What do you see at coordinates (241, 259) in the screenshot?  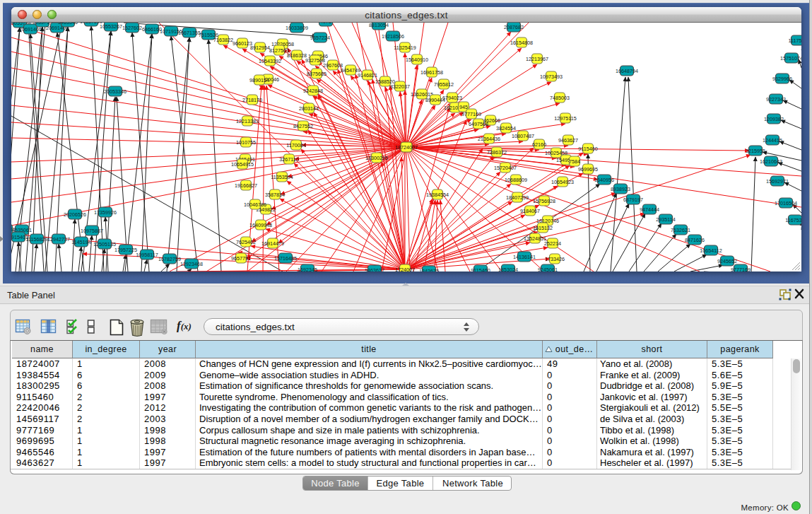 I see `svg-text: 9657791` at bounding box center [241, 259].